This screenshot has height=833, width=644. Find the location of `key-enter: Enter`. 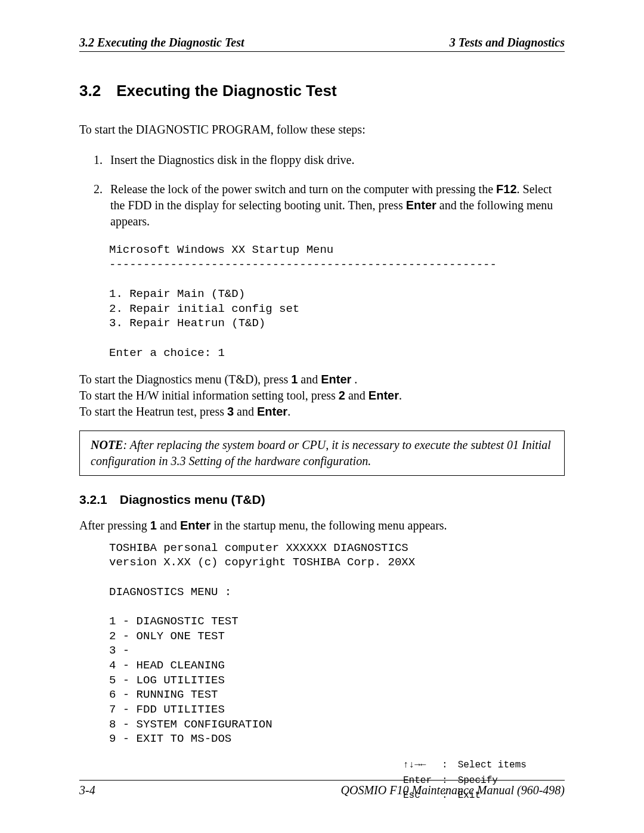

key-enter: Enter is located at coordinates (421, 205).